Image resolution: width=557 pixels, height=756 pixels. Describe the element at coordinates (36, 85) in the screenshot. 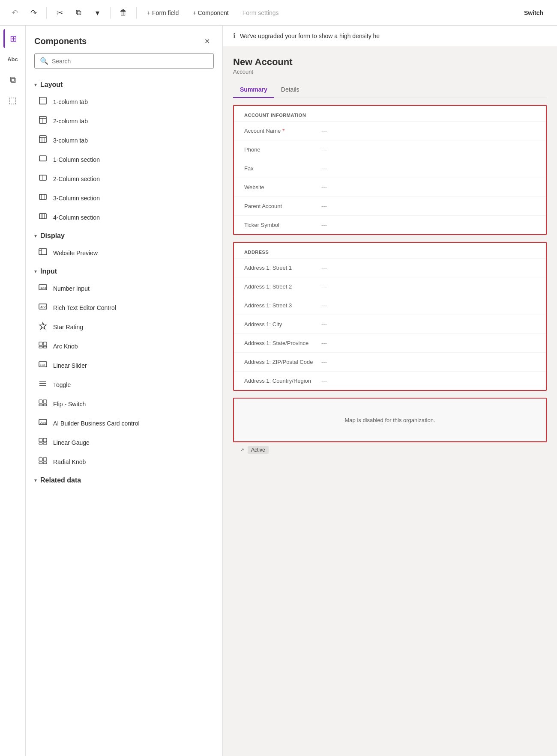

I see `layout-arrow-icon: ▾` at that location.